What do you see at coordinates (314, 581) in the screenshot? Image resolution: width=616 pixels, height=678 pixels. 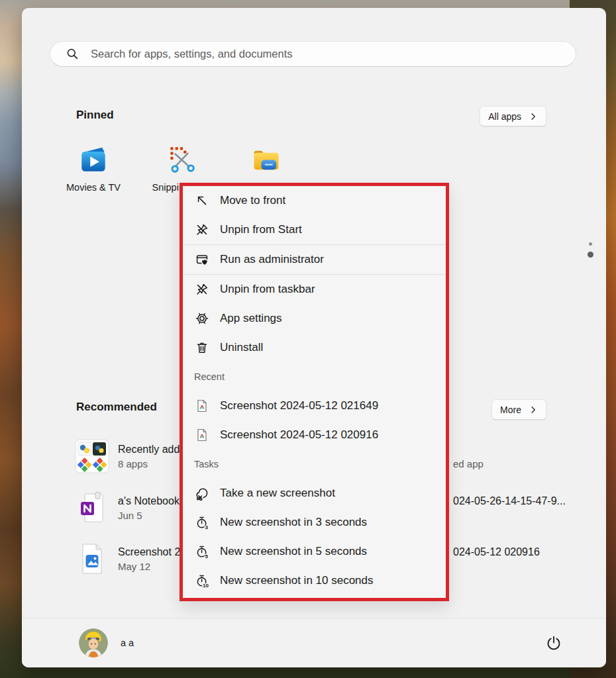 I see `menu-item-new-screenshot-10s: 10 New screenshot in 10 seconds` at bounding box center [314, 581].